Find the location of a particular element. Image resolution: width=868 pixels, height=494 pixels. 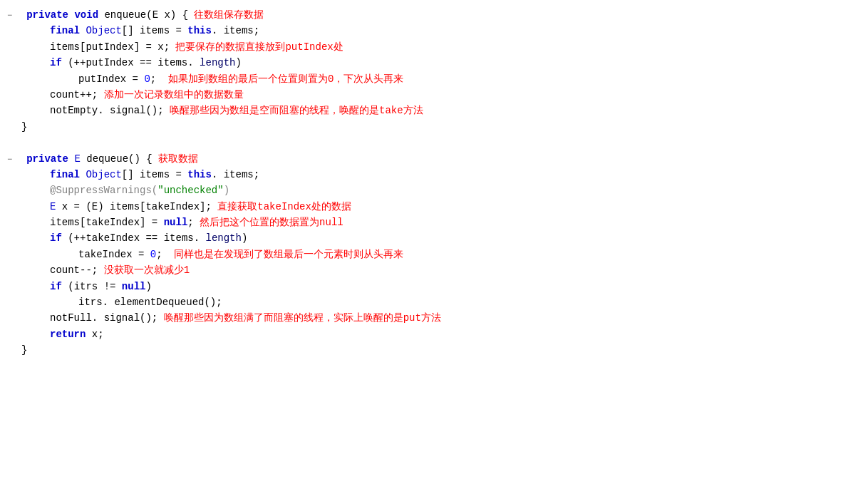

op-bracket2: [] is located at coordinates (131, 175).